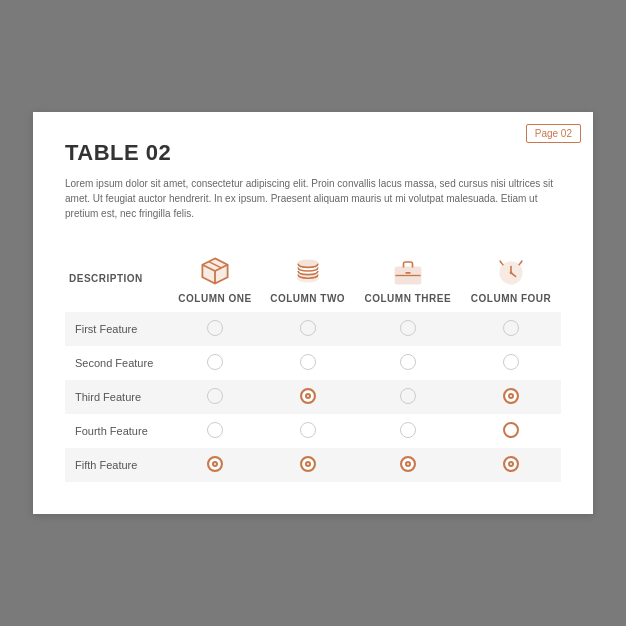  What do you see at coordinates (117, 431) in the screenshot?
I see `row-label: Fourth Feature` at bounding box center [117, 431].